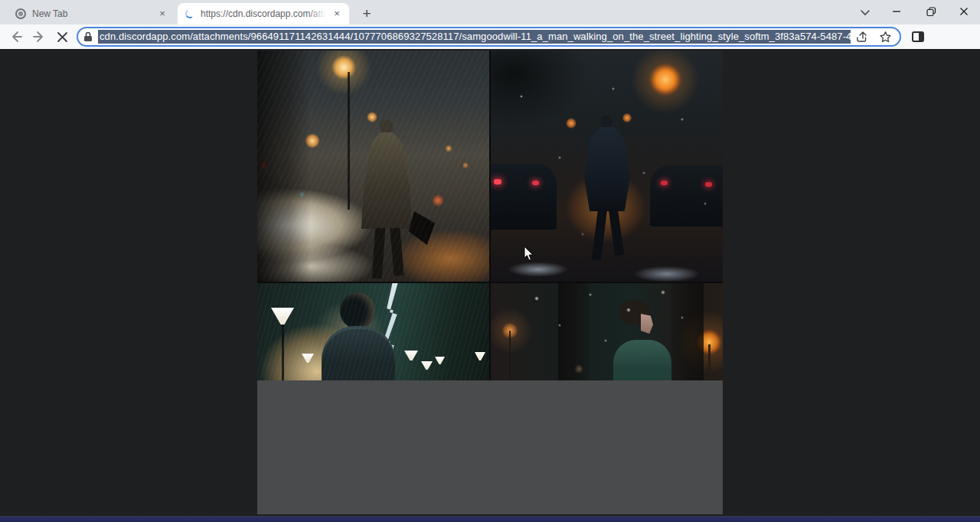 The height and width of the screenshot is (522, 980). I want to click on q3-figure-head, so click(358, 311).